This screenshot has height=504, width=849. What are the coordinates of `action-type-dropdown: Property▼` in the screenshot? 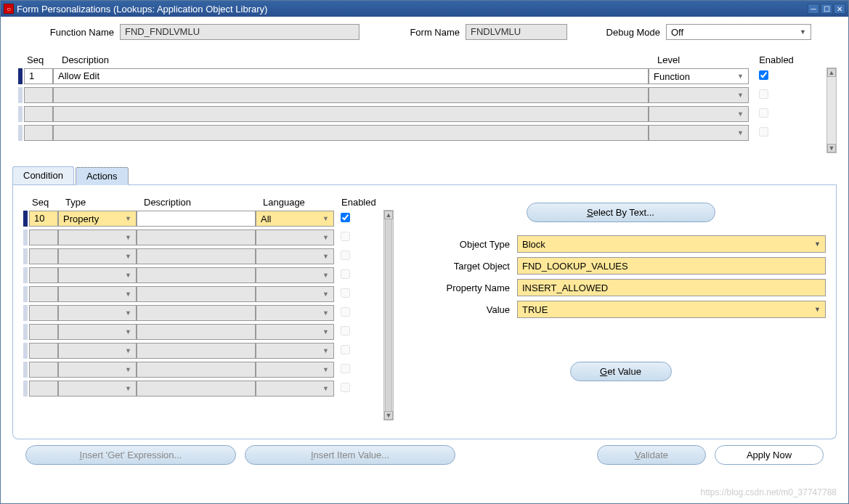 It's located at (97, 219).